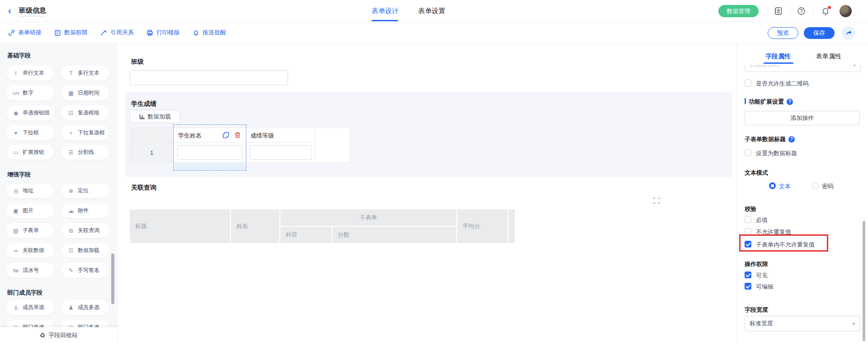 Image resolution: width=868 pixels, height=343 pixels. I want to click on set-data-title-checkbox, so click(748, 153).